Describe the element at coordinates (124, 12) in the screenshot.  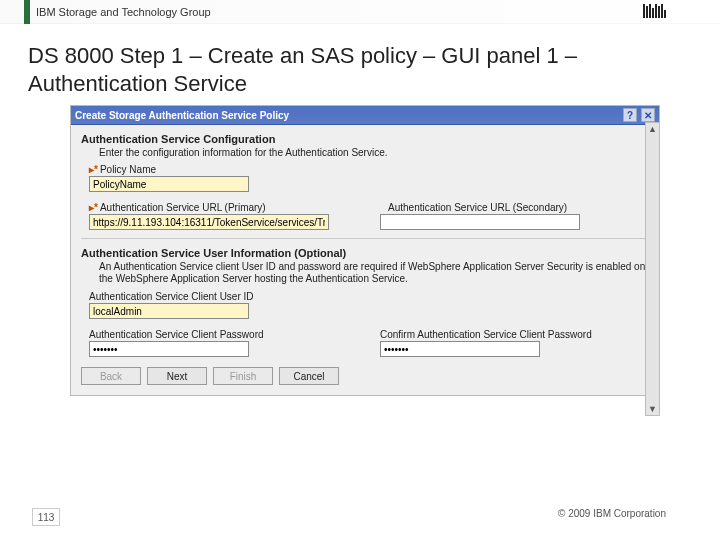
I see `header-title: IBM Storage and Technology Group` at that location.